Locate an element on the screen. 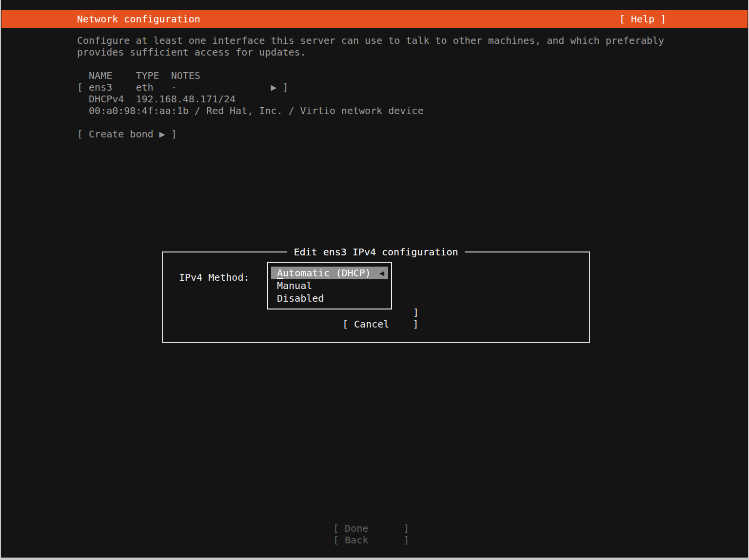  header-bar: Network configuration [ Help ] is located at coordinates (374, 19).